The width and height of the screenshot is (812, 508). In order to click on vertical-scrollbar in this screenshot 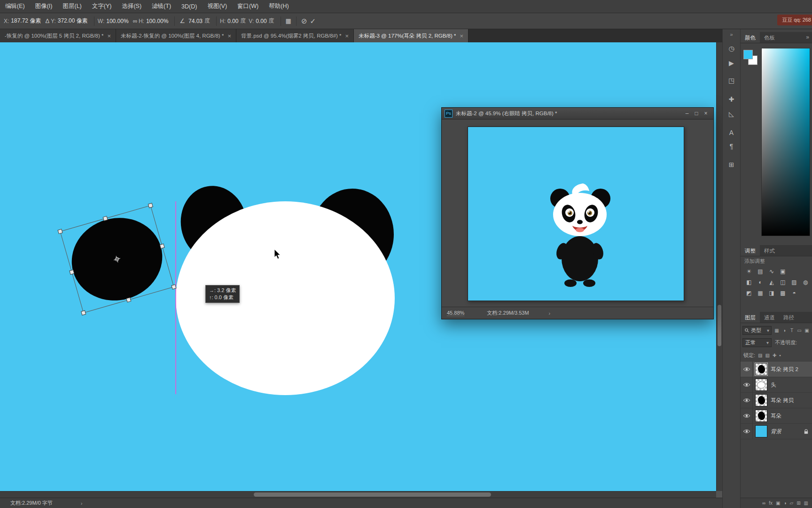, I will do `click(719, 267)`.